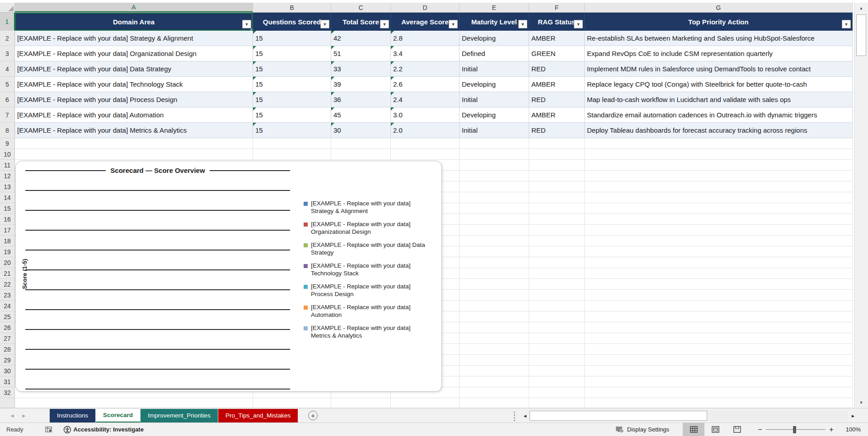 Image resolution: width=868 pixels, height=436 pixels. I want to click on cell-A10, so click(134, 154).